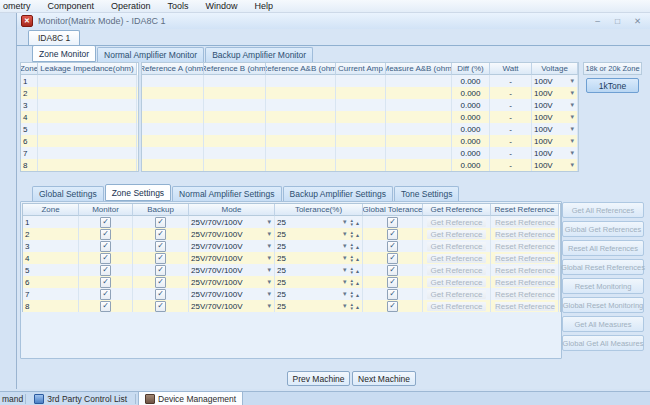 The image size is (650, 405). Describe the element at coordinates (80, 398) in the screenshot. I see `dock-tab-3rd-party-control-list: 3rd Party Control List` at that location.